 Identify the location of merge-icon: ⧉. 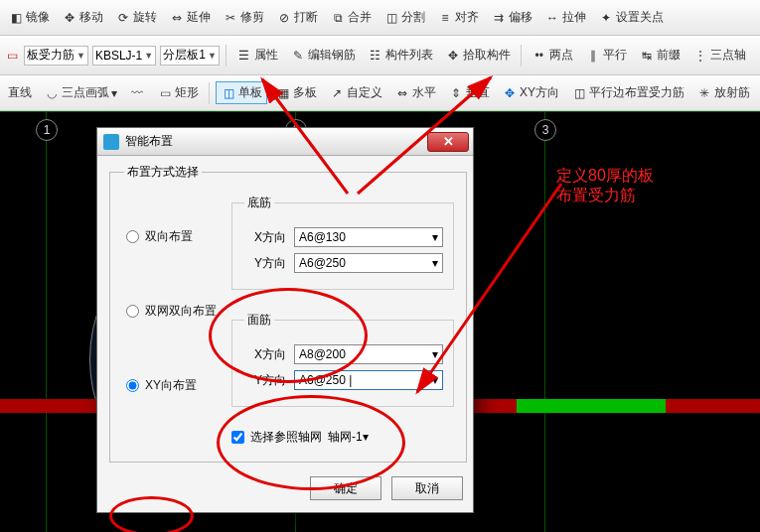
(338, 18).